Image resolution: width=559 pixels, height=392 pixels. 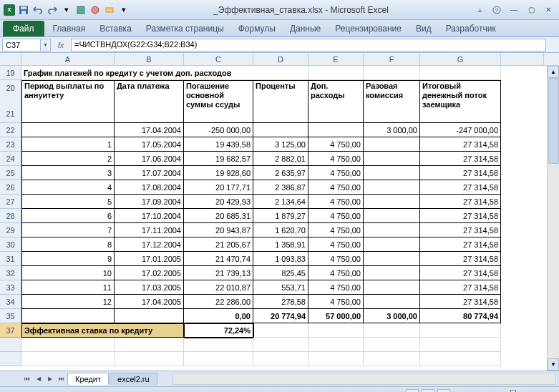 What do you see at coordinates (68, 288) in the screenshot?
I see `cell: 11` at bounding box center [68, 288].